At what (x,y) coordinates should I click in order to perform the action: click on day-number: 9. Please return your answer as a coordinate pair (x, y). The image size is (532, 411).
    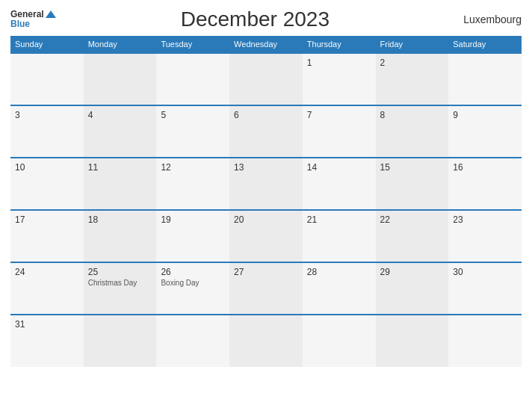
    Looking at the image, I should click on (485, 115).